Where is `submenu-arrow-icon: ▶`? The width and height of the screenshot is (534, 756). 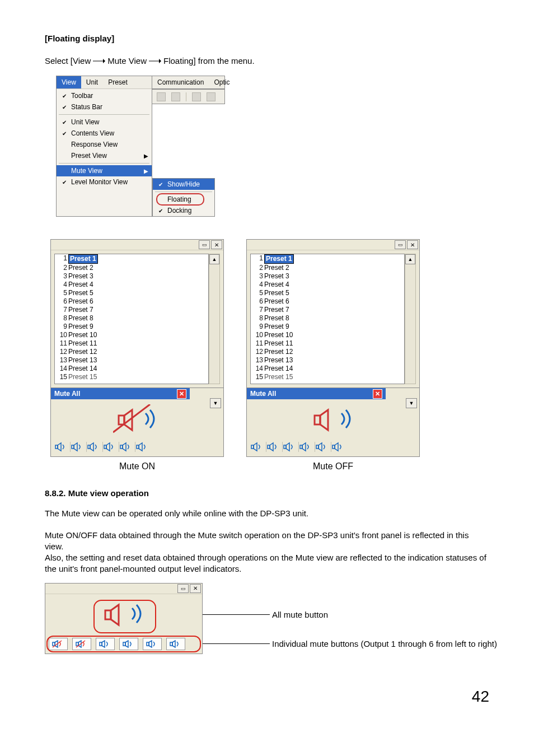 submenu-arrow-icon: ▶ is located at coordinates (146, 156).